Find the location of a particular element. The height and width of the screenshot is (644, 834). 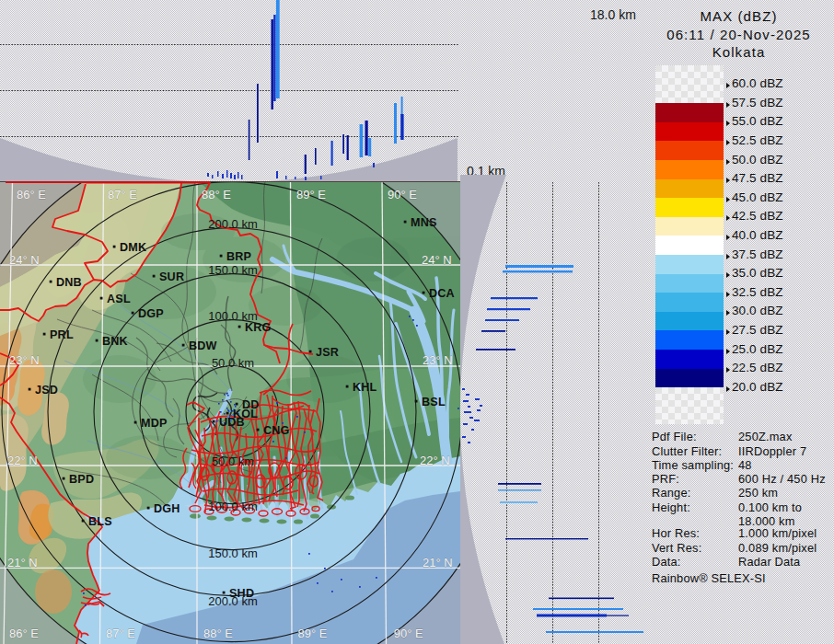

svg-text: BSL is located at coordinates (434, 402).